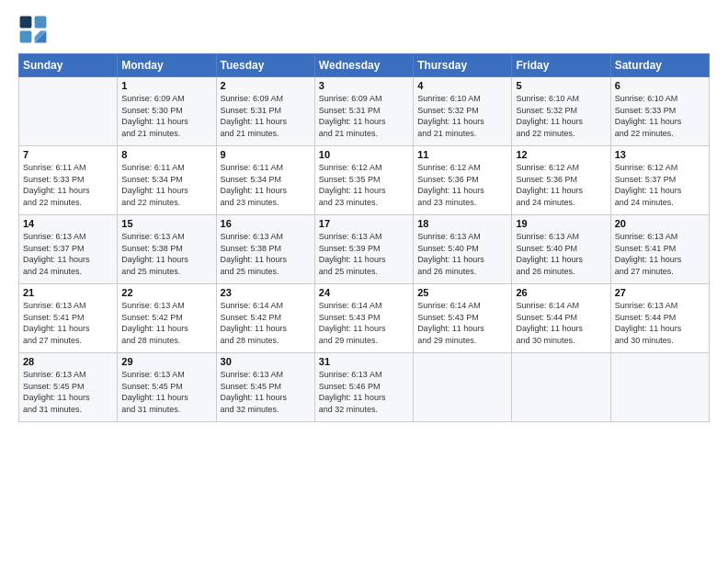  What do you see at coordinates (660, 180) in the screenshot?
I see `calendar-cell: 13Sunrise: 6:12 AM Sunset: 5:37 PM Dayli…` at bounding box center [660, 180].